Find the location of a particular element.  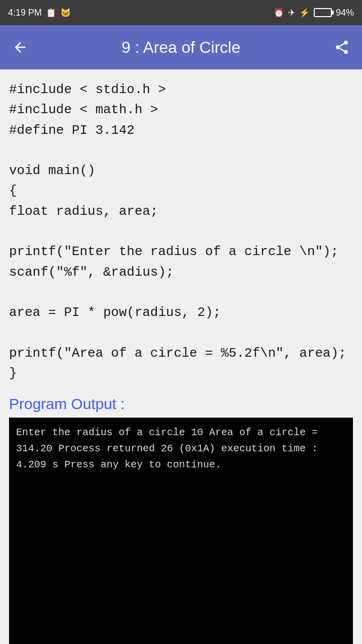

time-display: 4:19 PM is located at coordinates (25, 13).